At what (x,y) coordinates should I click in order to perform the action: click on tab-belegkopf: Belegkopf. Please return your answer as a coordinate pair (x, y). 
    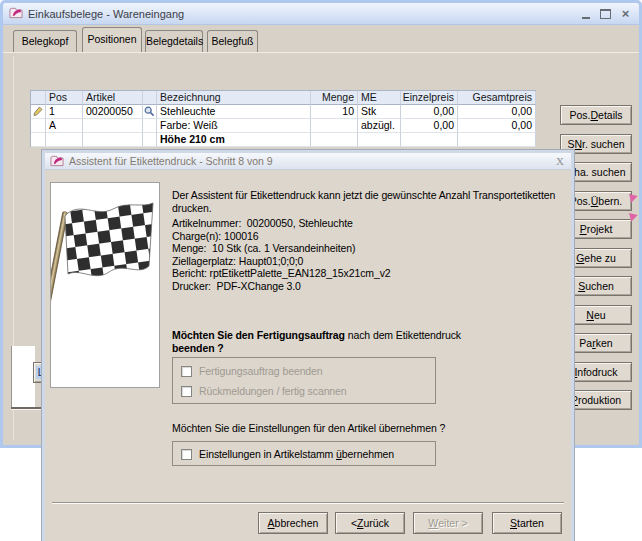
    Looking at the image, I should click on (45, 41).